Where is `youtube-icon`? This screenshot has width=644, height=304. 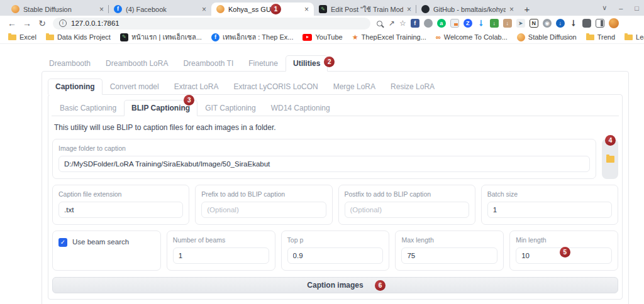 youtube-icon is located at coordinates (307, 38).